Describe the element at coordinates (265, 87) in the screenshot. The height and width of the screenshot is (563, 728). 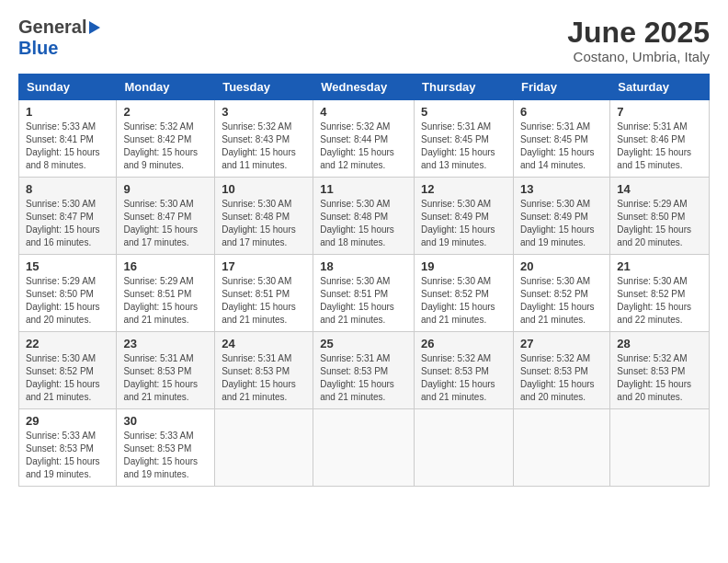
I see `col-header-tuesday: Tuesday` at that location.